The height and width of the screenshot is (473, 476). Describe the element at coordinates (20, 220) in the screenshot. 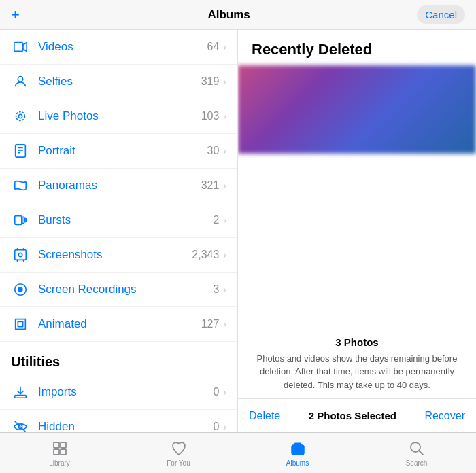

I see `burst-icon` at that location.